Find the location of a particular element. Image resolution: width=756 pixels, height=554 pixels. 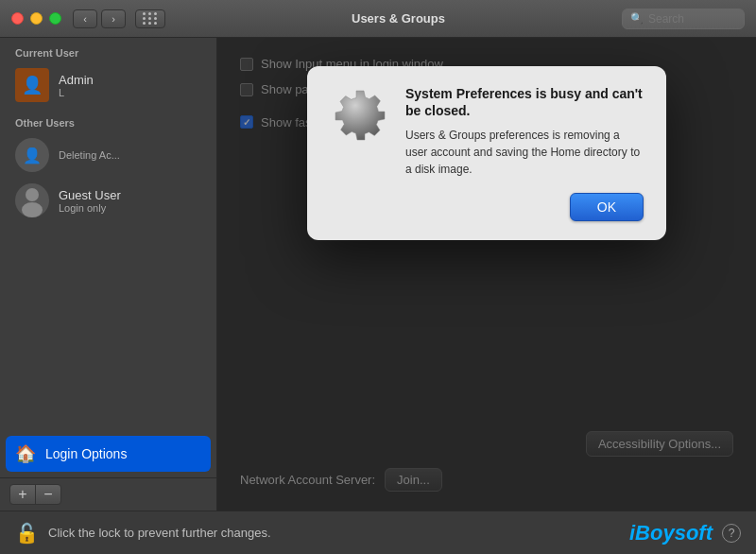

minimize-button is located at coordinates (36, 19).